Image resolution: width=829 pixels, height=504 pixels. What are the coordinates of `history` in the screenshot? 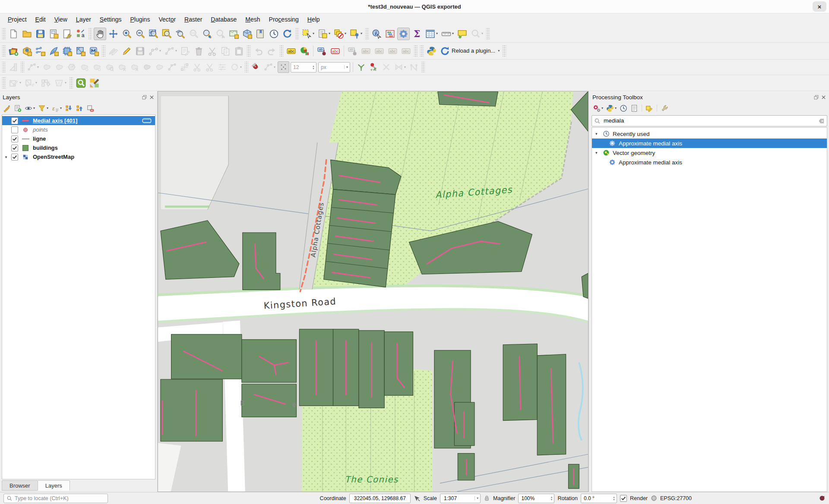 It's located at (623, 108).